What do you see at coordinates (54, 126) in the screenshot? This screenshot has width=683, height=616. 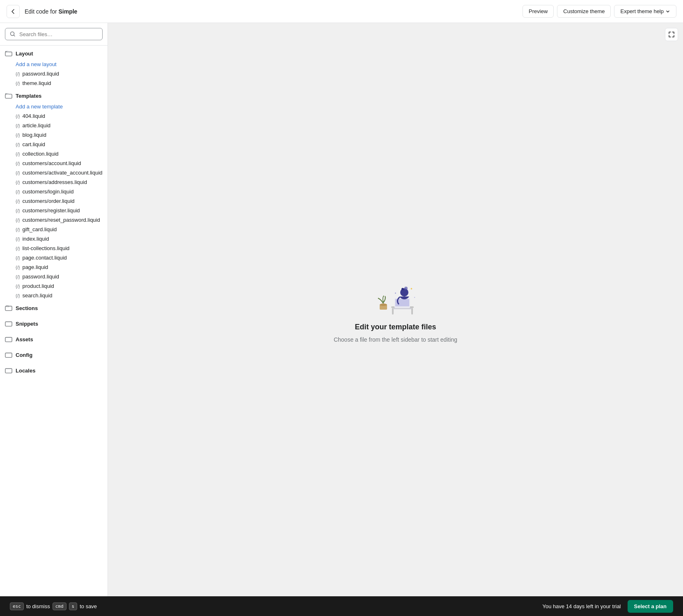 I see `template-file-article: {/}article.liquid` at bounding box center [54, 126].